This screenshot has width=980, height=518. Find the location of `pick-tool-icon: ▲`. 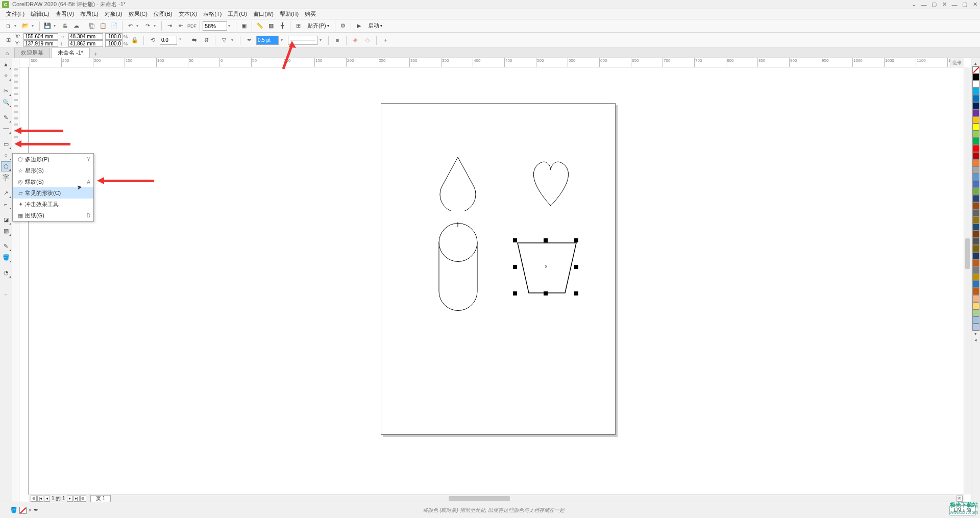

pick-tool-icon: ▲ is located at coordinates (6, 64).